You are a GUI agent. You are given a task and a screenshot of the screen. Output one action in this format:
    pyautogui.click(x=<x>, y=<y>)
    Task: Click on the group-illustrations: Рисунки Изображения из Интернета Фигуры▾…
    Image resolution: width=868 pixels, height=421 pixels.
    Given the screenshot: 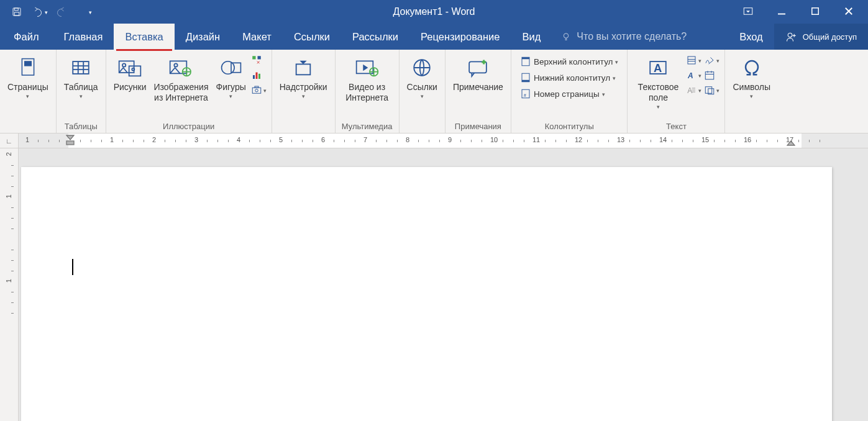 What is the action you would take?
    pyautogui.click(x=189, y=91)
    